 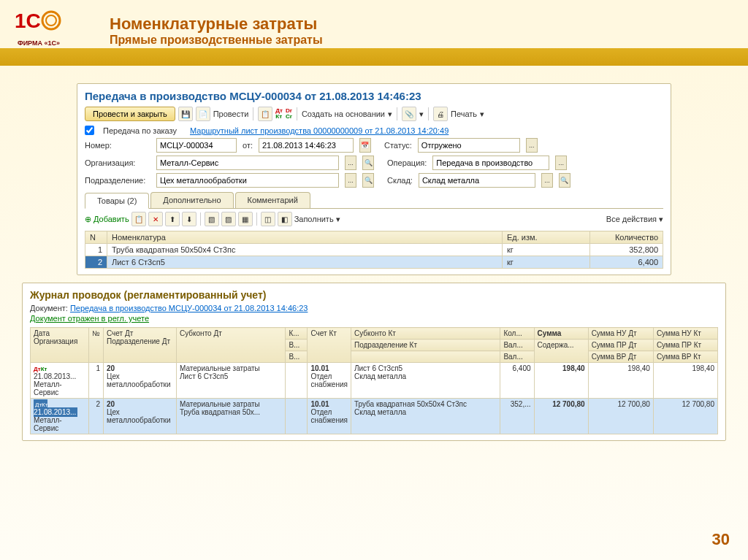 What do you see at coordinates (409, 114) in the screenshot?
I see `attach-icon: 📎` at bounding box center [409, 114].